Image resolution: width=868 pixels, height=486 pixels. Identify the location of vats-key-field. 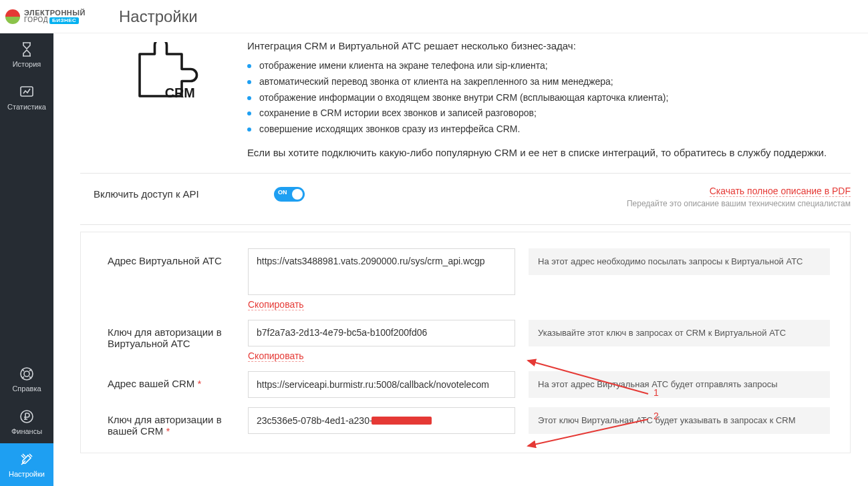
(382, 333).